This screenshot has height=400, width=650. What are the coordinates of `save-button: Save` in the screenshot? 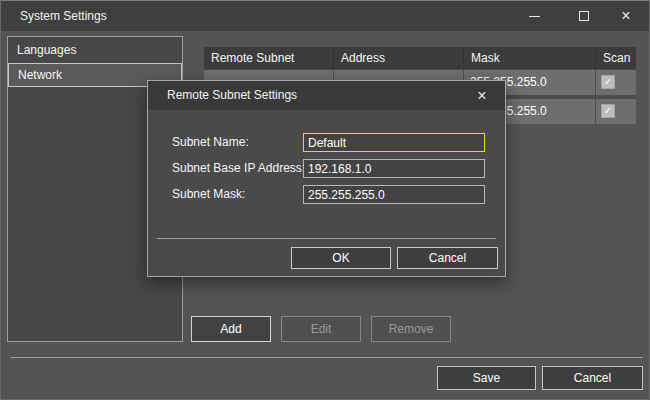 It's located at (486, 378).